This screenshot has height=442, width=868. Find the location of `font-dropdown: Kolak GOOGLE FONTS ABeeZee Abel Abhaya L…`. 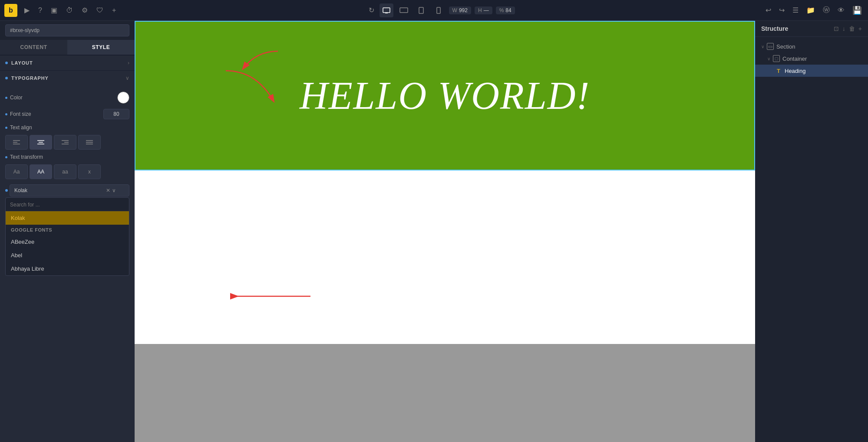

font-dropdown: Kolak GOOGLE FONTS ABeeZee Abel Abhaya L… is located at coordinates (67, 237).